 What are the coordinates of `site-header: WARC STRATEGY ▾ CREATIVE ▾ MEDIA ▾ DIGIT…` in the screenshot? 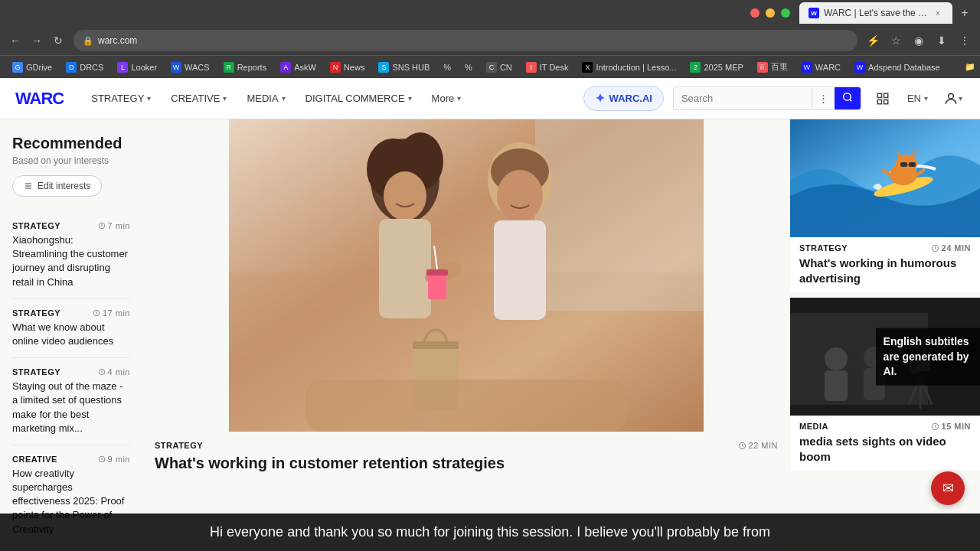 It's located at (490, 99).